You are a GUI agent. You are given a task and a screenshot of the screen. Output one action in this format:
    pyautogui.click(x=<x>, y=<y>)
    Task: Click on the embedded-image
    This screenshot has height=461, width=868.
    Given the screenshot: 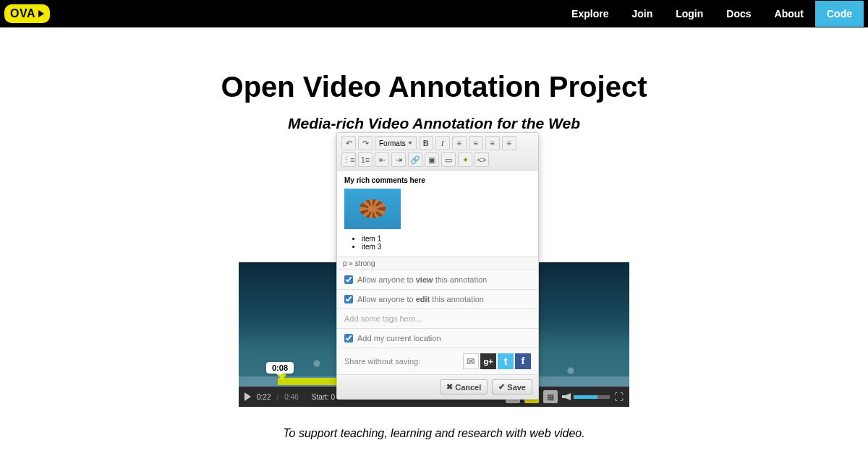 What is the action you would take?
    pyautogui.click(x=373, y=209)
    